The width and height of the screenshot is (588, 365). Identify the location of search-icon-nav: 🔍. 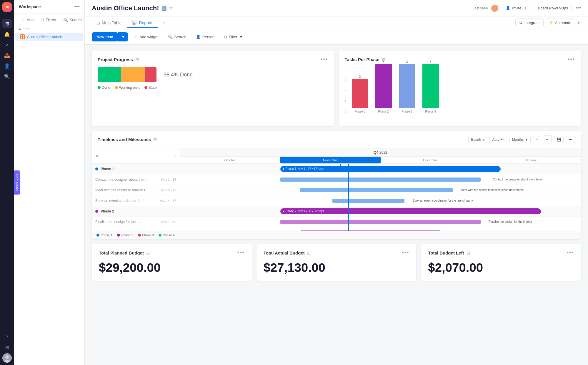
(7, 76).